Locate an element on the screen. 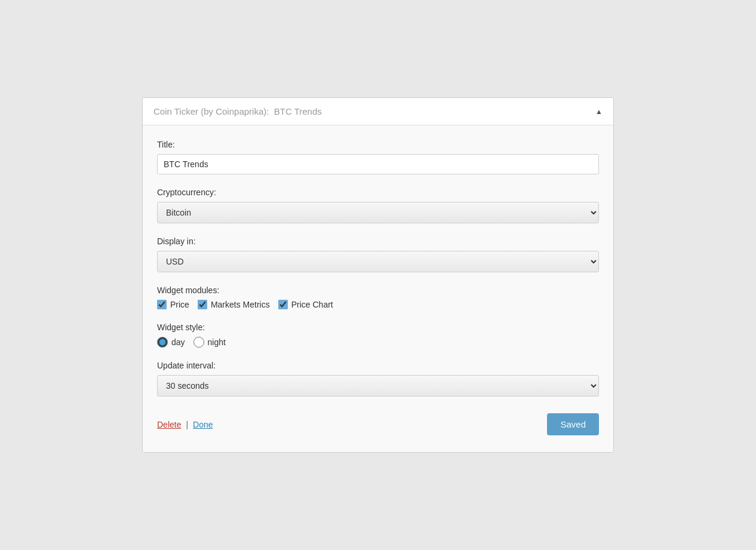 The height and width of the screenshot is (550, 756). module-price-label: Price is located at coordinates (180, 305).